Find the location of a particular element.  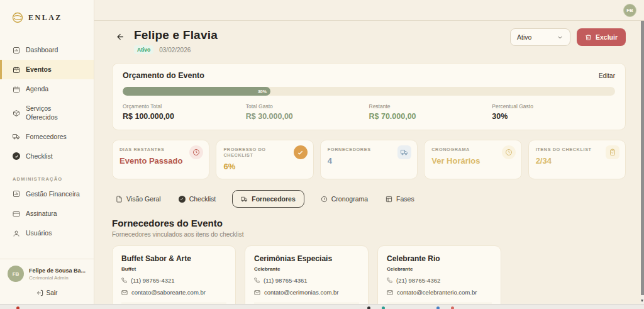

vertical-scrollbar is located at coordinates (643, 162).